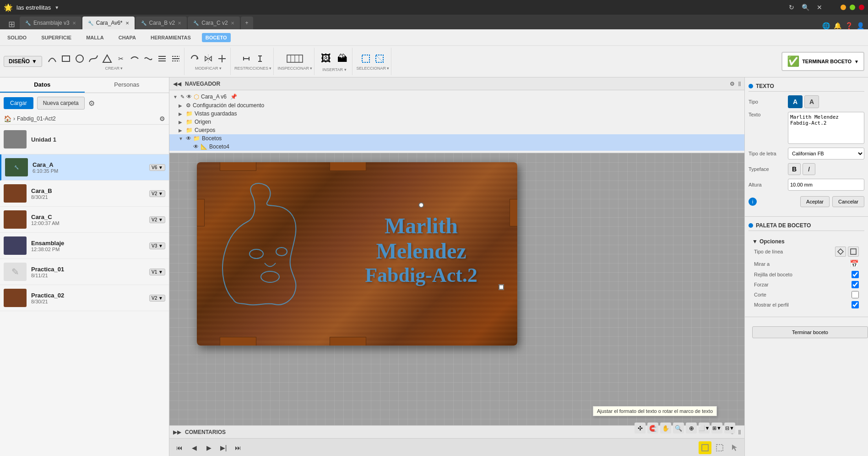 This screenshot has width=868, height=456. I want to click on view-cursor-icon: ✣, so click(640, 428).